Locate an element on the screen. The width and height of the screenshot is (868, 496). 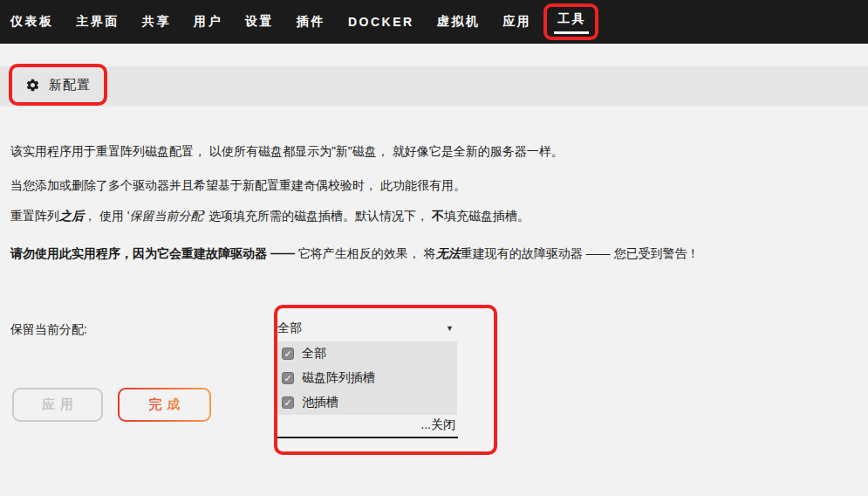
select-dropdown-panel: ✓ 全部 ✓ 磁盘阵列插槽 ✓ 池插槽 is located at coordinates (366, 378).